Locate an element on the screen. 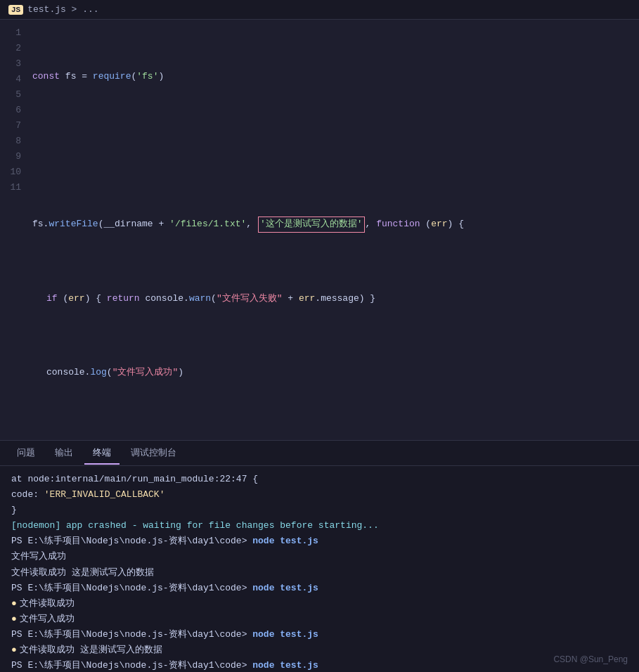  line-num-7: 7 is located at coordinates (13, 126).